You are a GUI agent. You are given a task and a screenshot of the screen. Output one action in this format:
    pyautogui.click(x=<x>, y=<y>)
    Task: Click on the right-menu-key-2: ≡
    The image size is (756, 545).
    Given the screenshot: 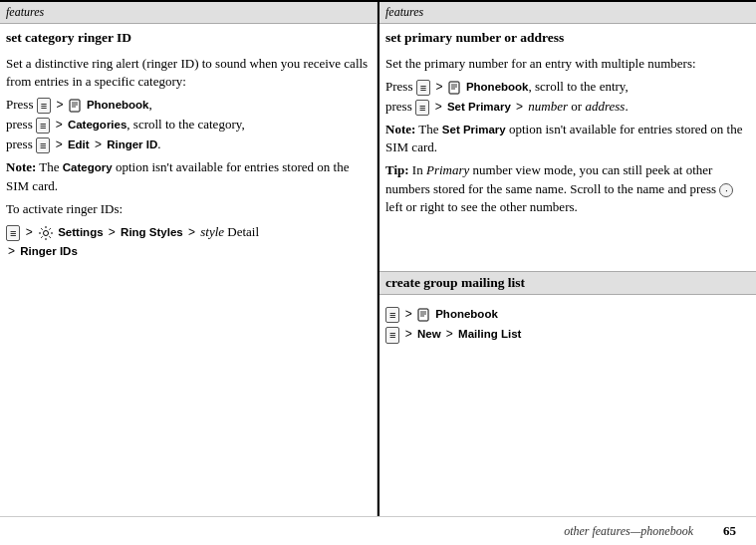 What is the action you would take?
    pyautogui.click(x=422, y=108)
    